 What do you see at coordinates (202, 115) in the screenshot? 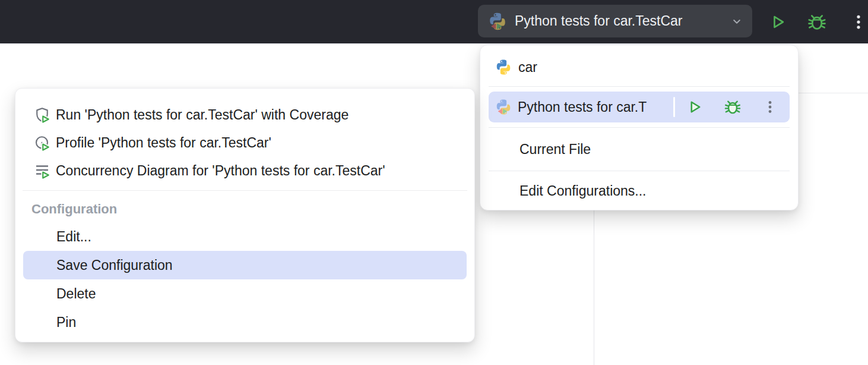
I see `menu-item-label: Run 'Python tests for car.TestCar' with …` at bounding box center [202, 115].